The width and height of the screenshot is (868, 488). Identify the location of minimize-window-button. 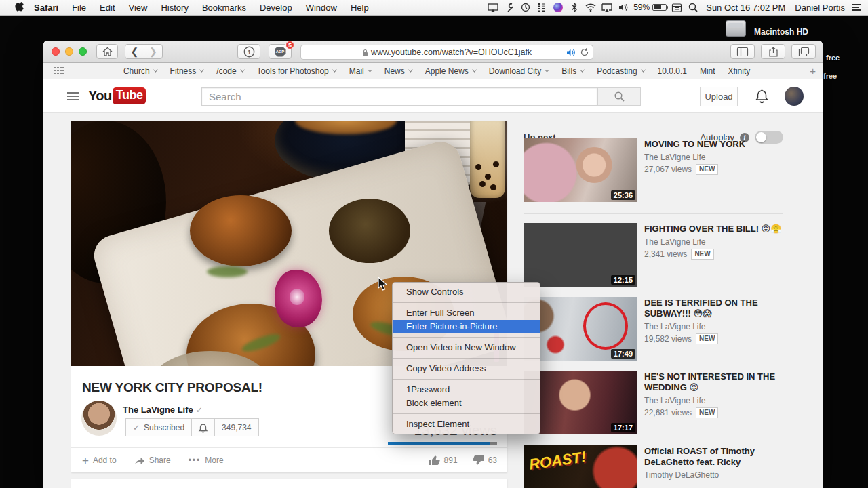
(69, 52).